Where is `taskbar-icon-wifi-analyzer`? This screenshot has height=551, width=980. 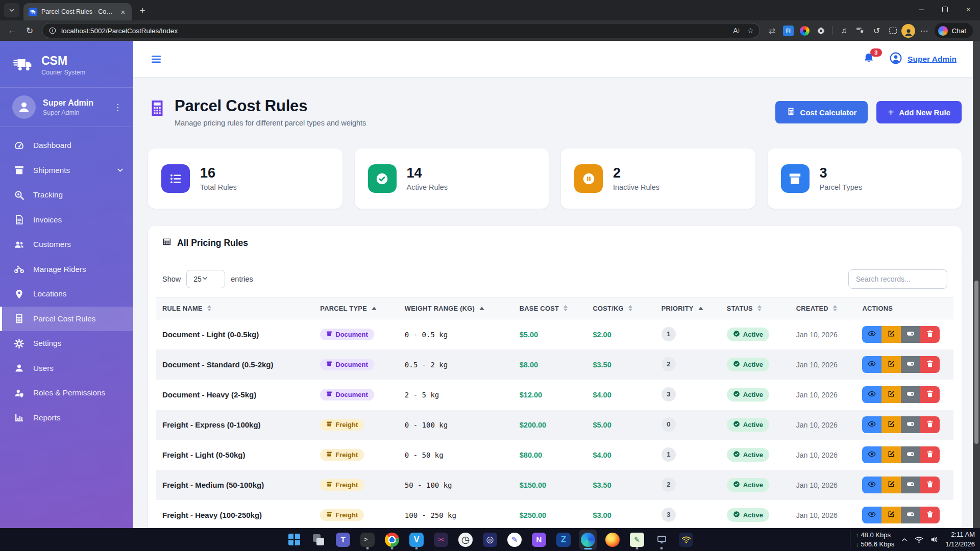
taskbar-icon-wifi-analyzer is located at coordinates (686, 540).